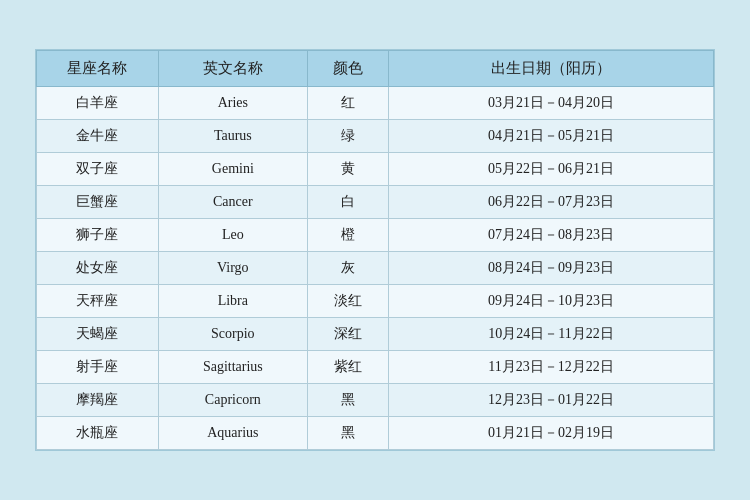 The height and width of the screenshot is (500, 750). Describe the element at coordinates (552, 104) in the screenshot. I see `cell-date-range: 03月21日－04月20日` at that location.